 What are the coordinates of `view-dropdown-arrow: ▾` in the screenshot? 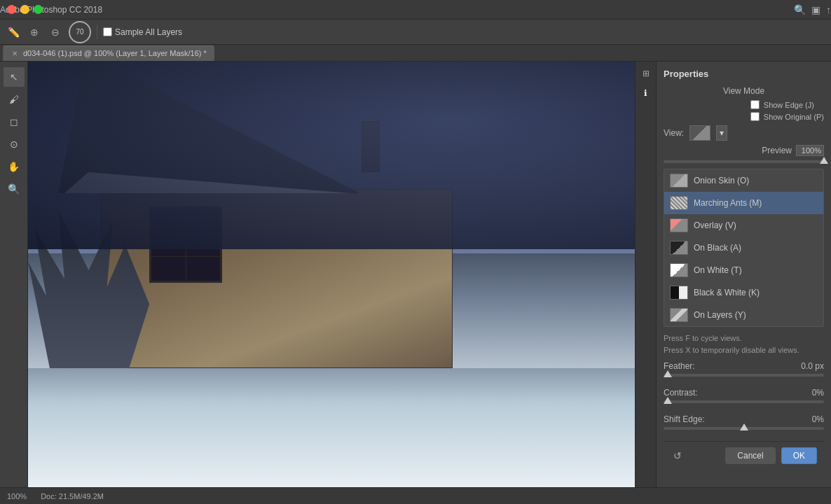 It's located at (722, 133).